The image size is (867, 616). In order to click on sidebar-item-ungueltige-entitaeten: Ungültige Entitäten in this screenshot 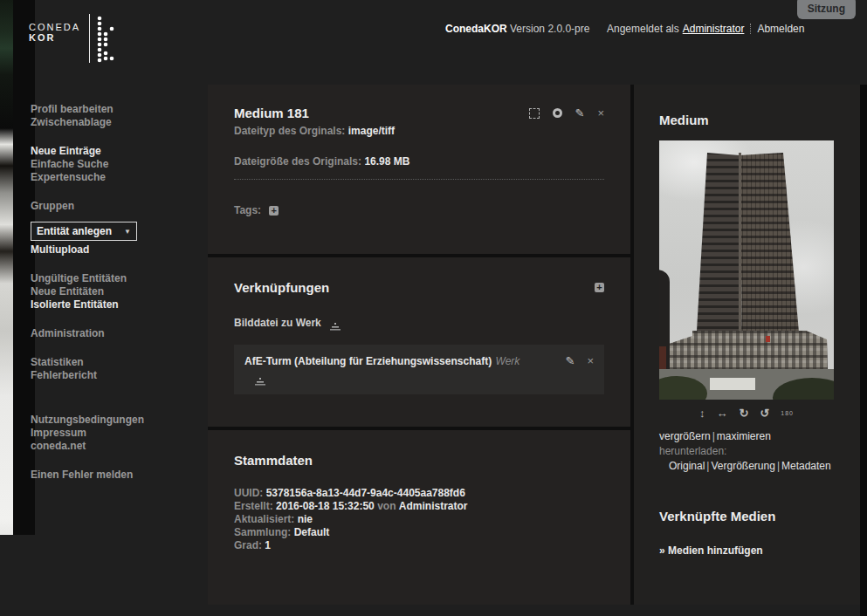, I will do `click(118, 279)`.